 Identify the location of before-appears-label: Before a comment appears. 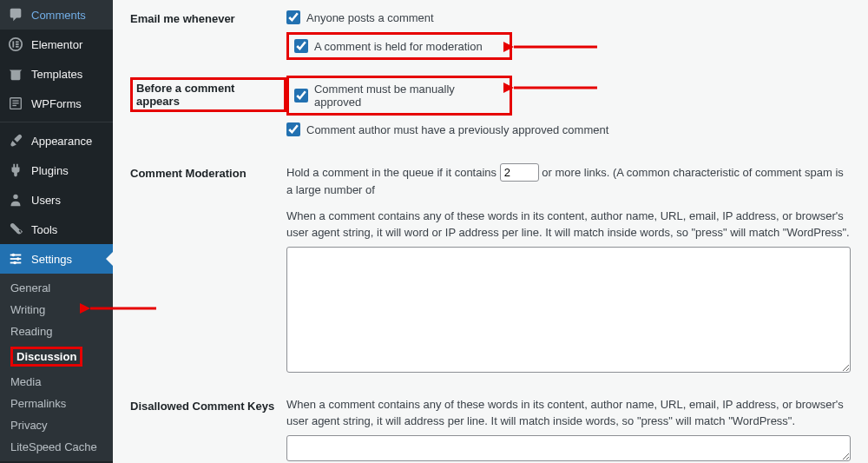
(208, 95).